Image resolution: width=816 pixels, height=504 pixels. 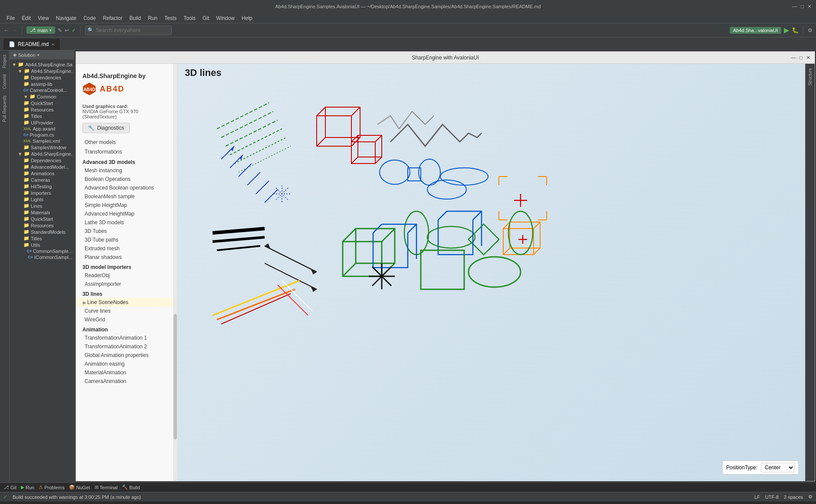 I want to click on close-btn: ✕, so click(x=809, y=7).